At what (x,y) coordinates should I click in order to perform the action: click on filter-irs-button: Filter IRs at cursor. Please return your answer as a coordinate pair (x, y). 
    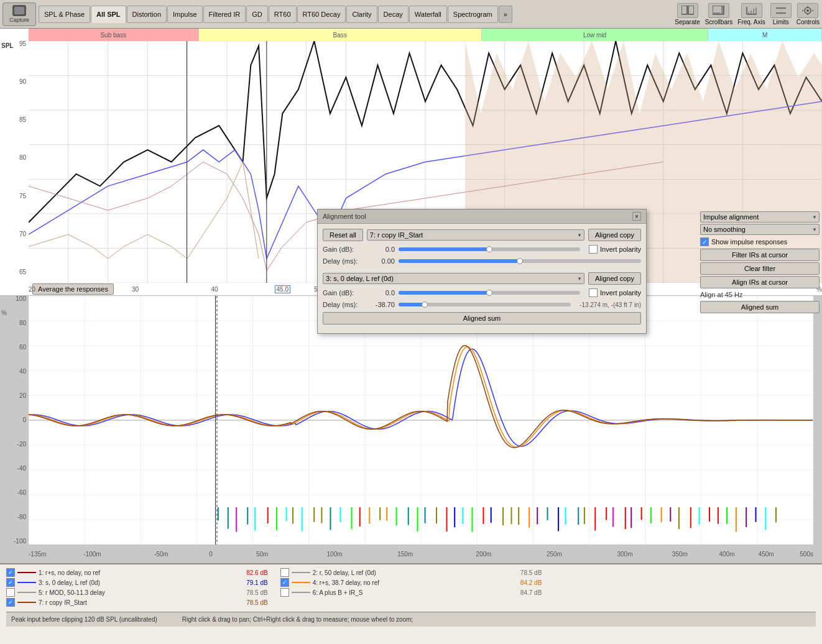
    Looking at the image, I should click on (760, 255).